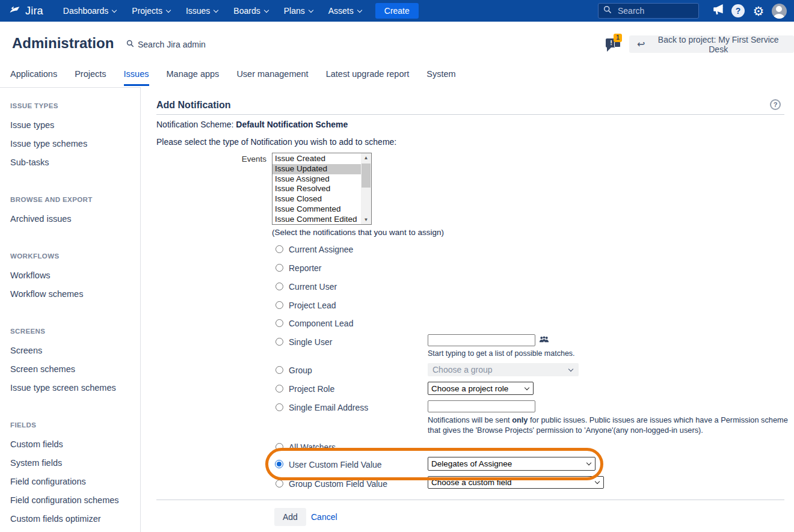 This screenshot has width=794, height=532. I want to click on tab-latest-upgrade-report: Latest upgrade report, so click(368, 78).